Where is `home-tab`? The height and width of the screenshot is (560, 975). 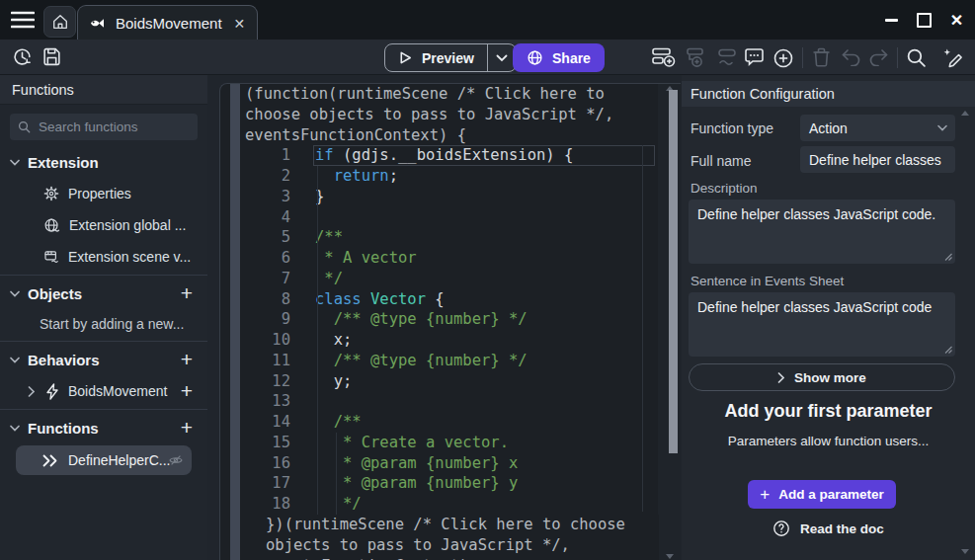 home-tab is located at coordinates (59, 22).